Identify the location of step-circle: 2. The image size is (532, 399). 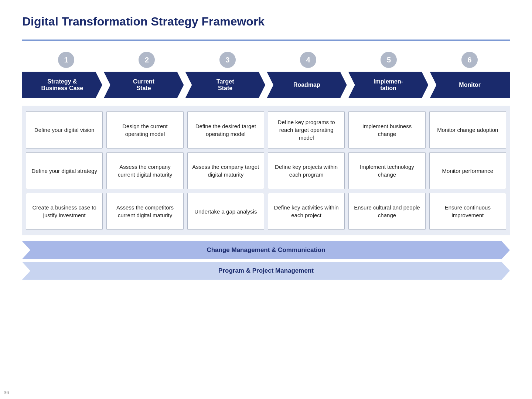
(147, 60).